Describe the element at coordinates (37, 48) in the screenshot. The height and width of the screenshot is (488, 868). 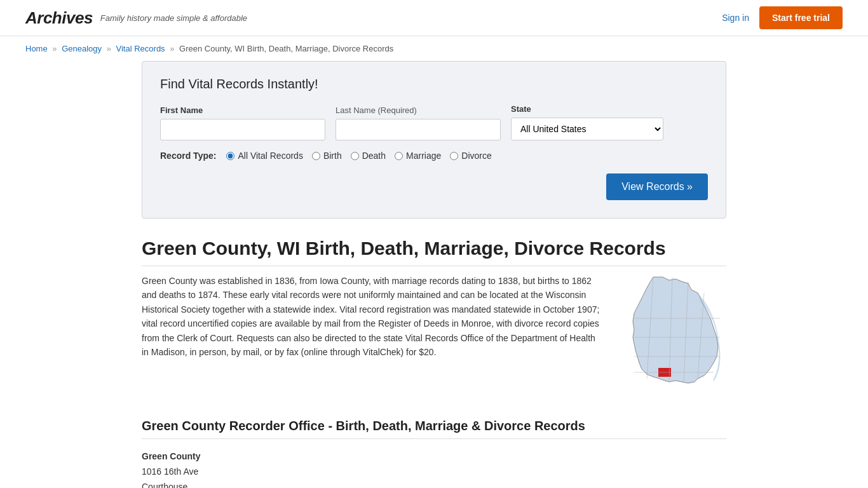
I see `breadcrumb-home: Home` at that location.